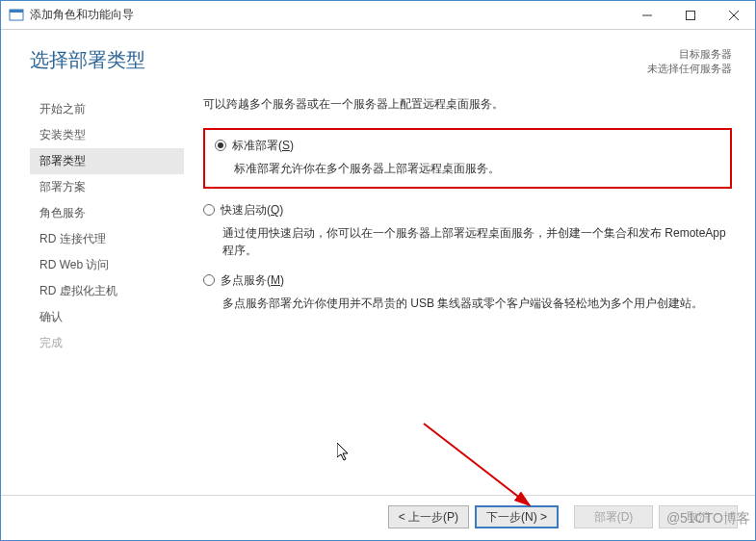 The image size is (756, 541). I want to click on nav-confirm: 确认, so click(107, 318).